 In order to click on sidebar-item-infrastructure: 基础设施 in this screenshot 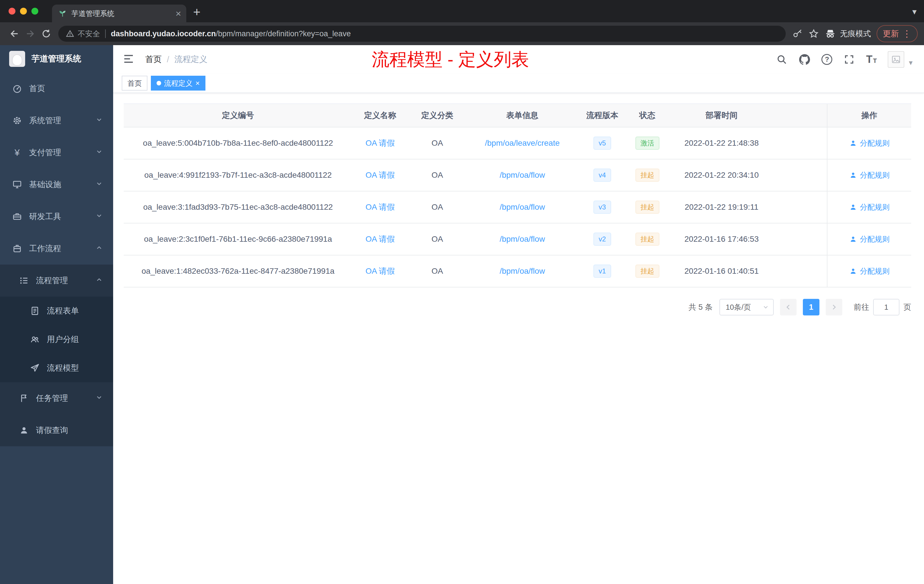, I will do `click(57, 185)`.